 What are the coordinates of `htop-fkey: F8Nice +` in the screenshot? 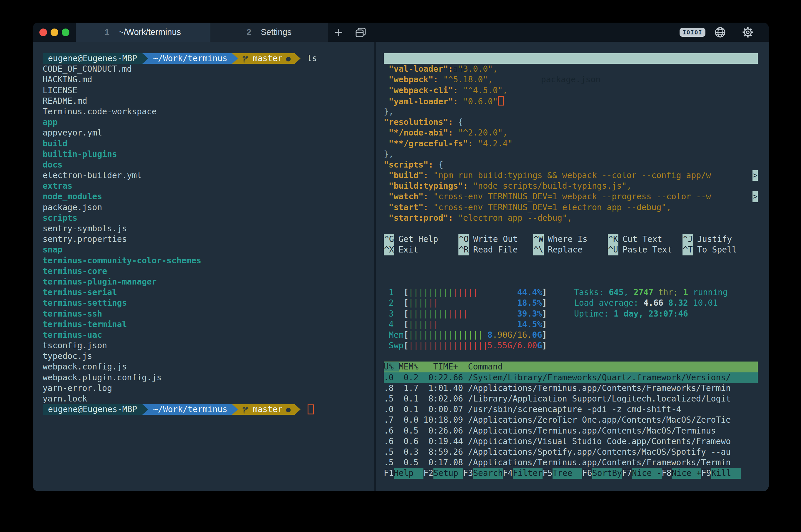 It's located at (682, 473).